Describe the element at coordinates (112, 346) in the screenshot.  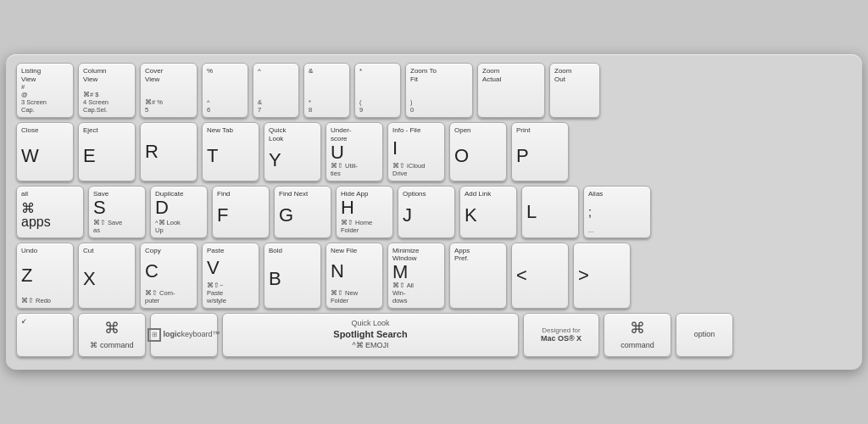
I see `cmd-label-left: ⌘ command` at that location.